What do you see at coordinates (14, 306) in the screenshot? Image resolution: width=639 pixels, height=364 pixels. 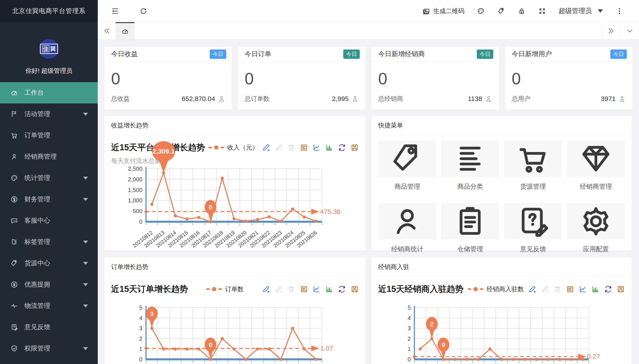 I see `pulse-icon` at bounding box center [14, 306].